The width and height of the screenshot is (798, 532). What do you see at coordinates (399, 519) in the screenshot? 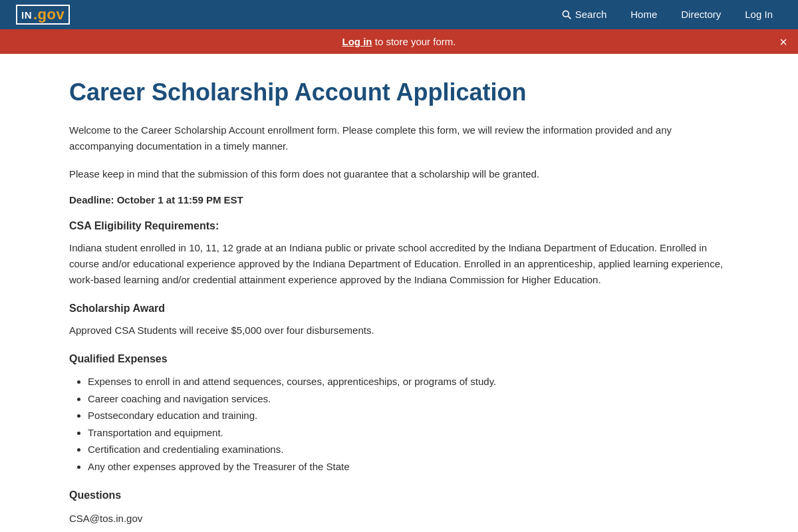
I see `contact-email: CSA@tos.in.gov` at bounding box center [399, 519].